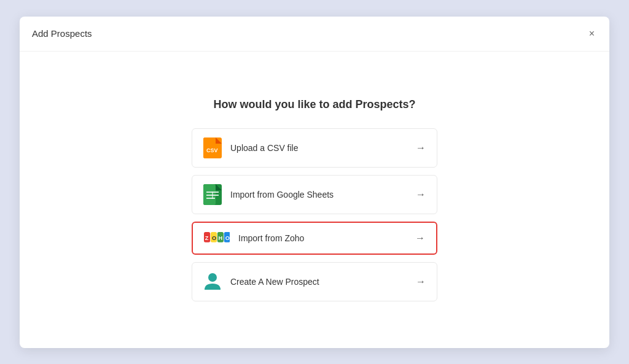 The width and height of the screenshot is (629, 364). What do you see at coordinates (314, 104) in the screenshot?
I see `modal-heading: How would you like to add Prospects?` at bounding box center [314, 104].